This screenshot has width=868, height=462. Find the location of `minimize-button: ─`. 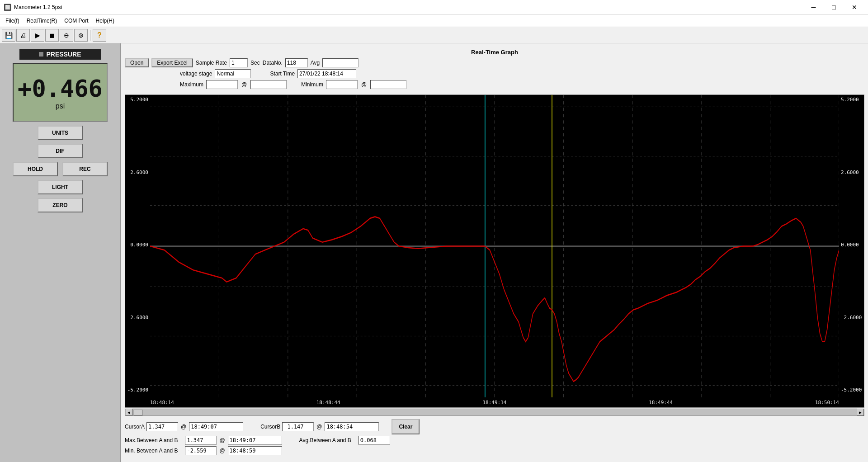

minimize-button: ─ is located at coordinates (814, 7).